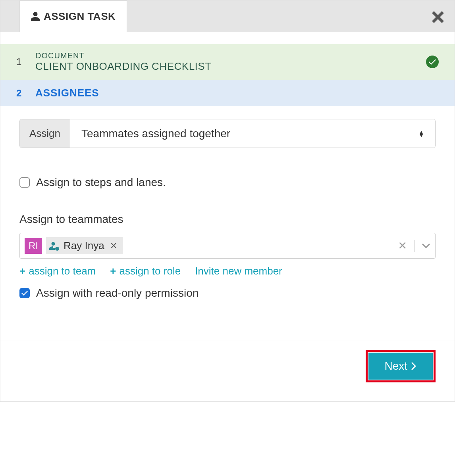  I want to click on step-body: DOCUMENT CLIENT ONBOARDING CHECKLIST, so click(225, 62).